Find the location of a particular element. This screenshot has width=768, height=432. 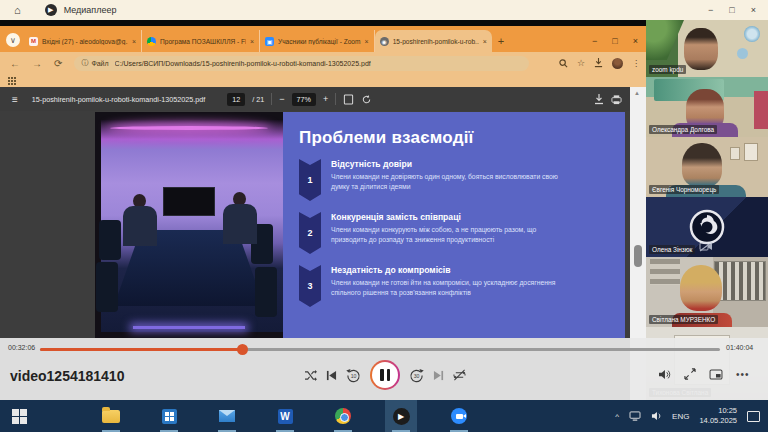

browser-menu-icon: ⋮ is located at coordinates (636, 64).